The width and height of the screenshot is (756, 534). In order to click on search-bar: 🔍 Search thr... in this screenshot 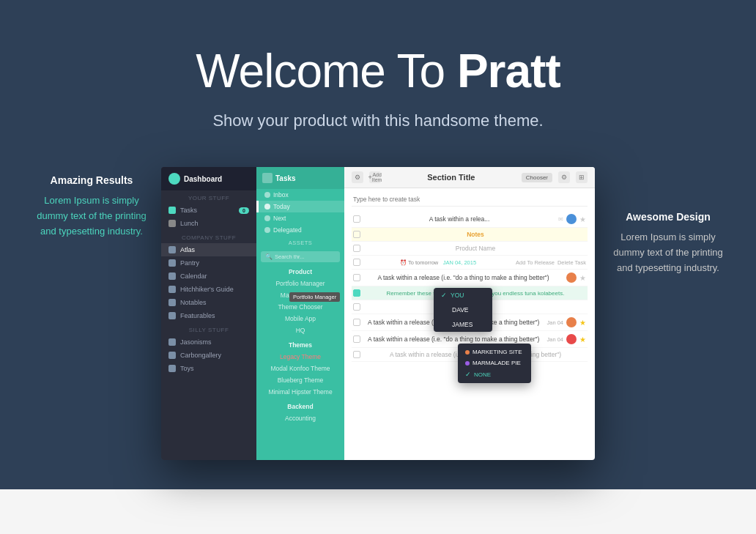, I will do `click(300, 256)`.